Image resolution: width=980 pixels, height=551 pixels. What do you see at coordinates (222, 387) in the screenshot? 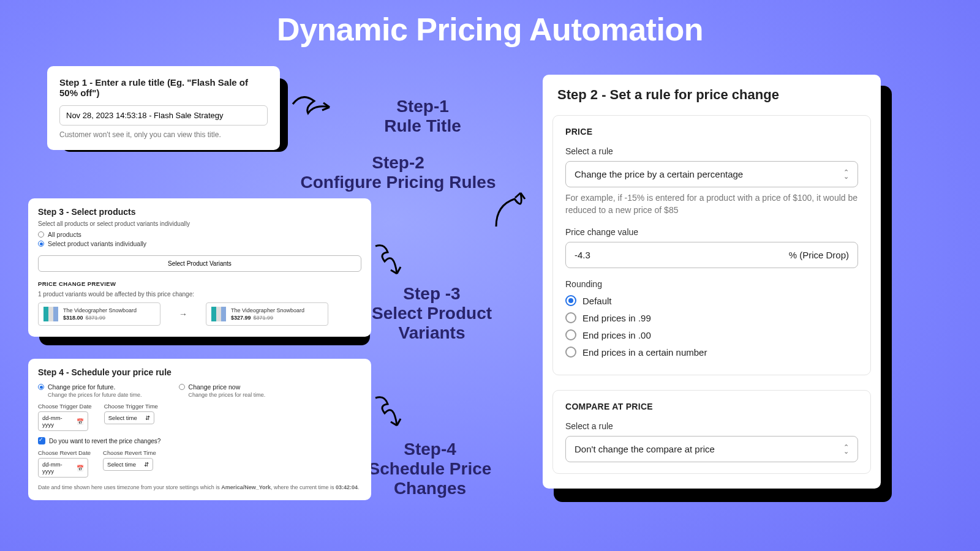
I see `radio-price-now: Change price now` at bounding box center [222, 387].